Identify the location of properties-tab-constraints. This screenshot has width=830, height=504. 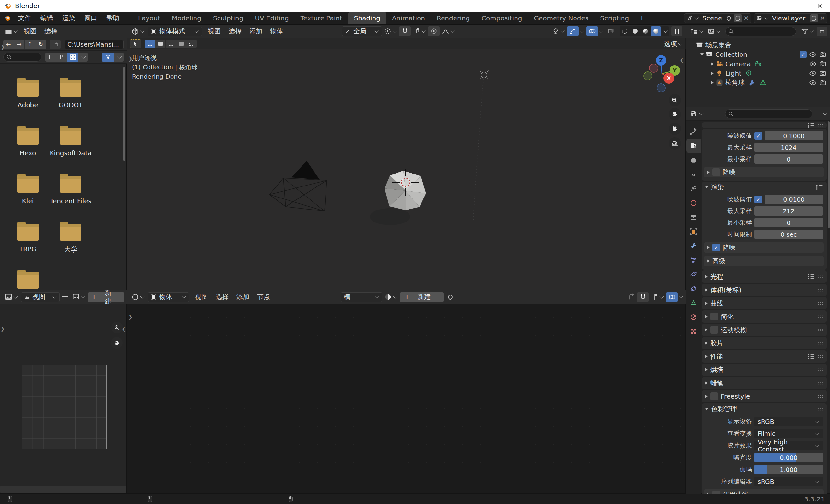
(694, 289).